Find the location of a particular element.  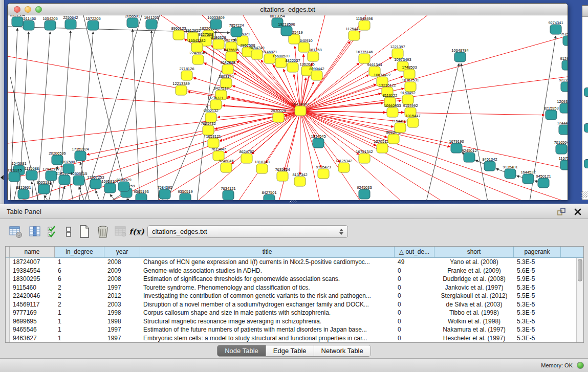

delete-table-button is located at coordinates (121, 232).